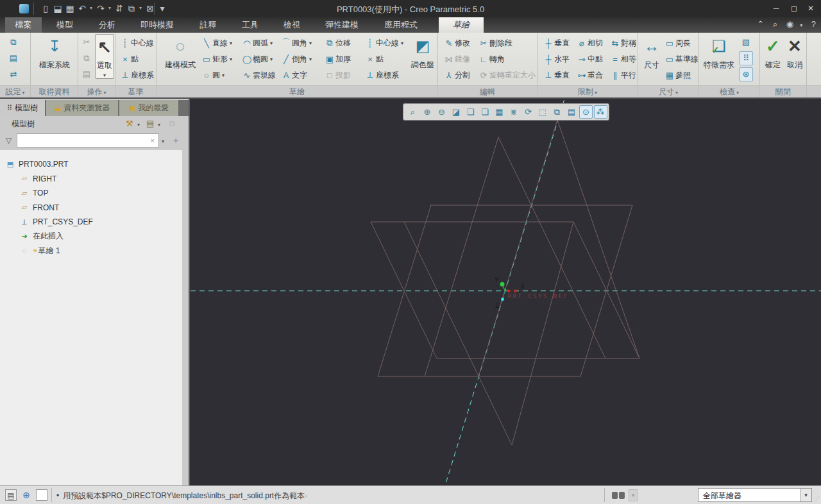 The image size is (821, 504). I want to click on ribbon-button-尺寸: ↔尺寸, so click(652, 53).